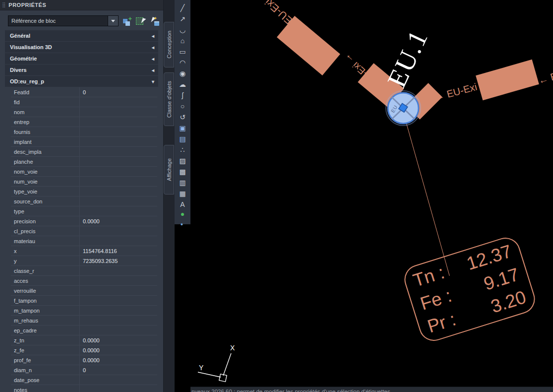 The width and height of the screenshot is (553, 392). What do you see at coordinates (427, 196) in the screenshot?
I see `leader-line` at bounding box center [427, 196].